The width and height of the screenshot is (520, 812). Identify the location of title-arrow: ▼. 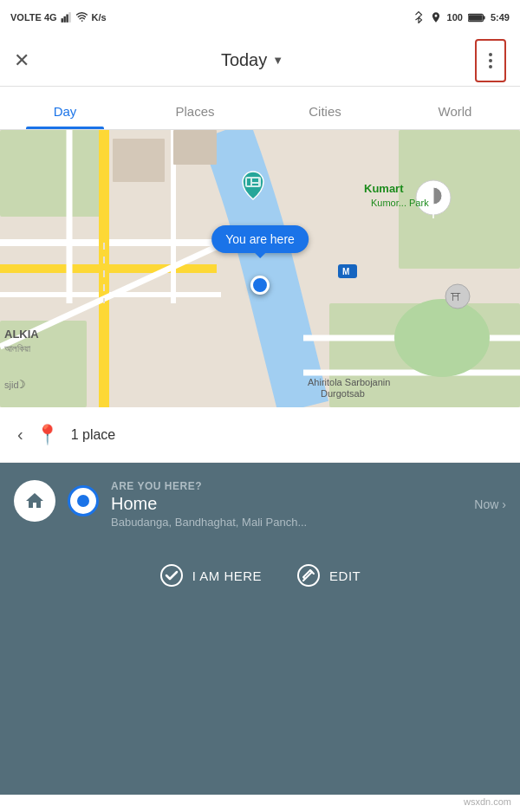
(277, 61).